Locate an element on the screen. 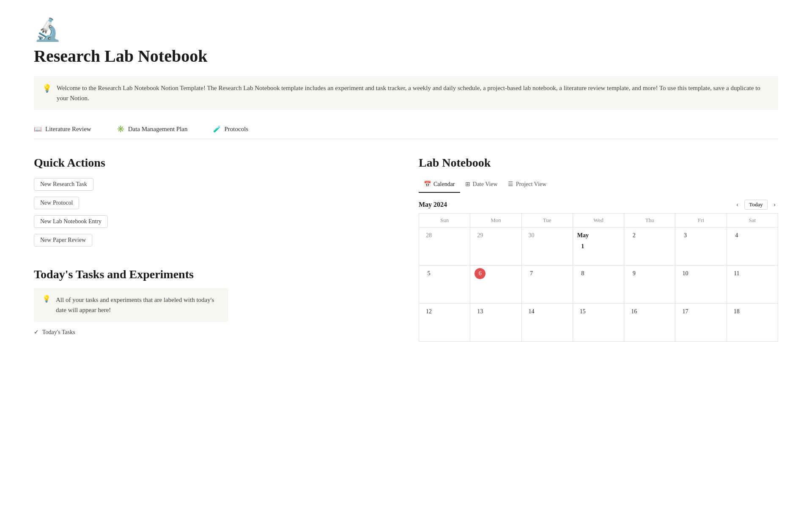  tab-project-view: ☰ Project View is located at coordinates (527, 185).